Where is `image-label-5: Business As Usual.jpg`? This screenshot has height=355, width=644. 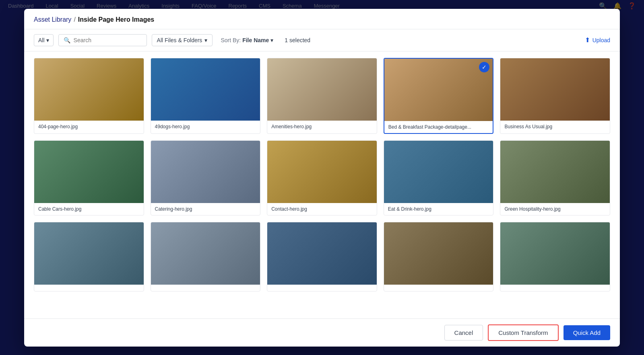 image-label-5: Business As Usual.jpg is located at coordinates (555, 127).